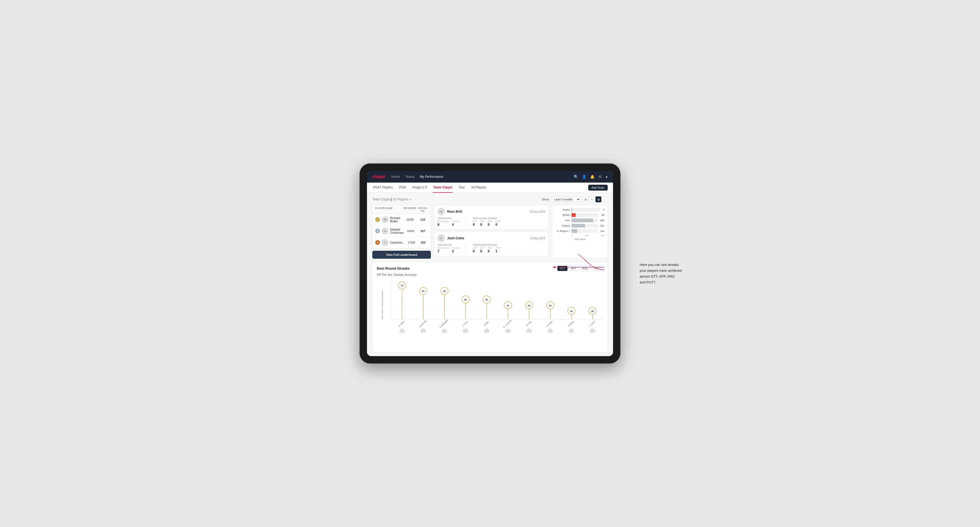 The width and height of the screenshot is (980, 527). What do you see at coordinates (402, 255) in the screenshot?
I see `view-full-leaderboard-button: View Full Leaderboard` at bounding box center [402, 255].